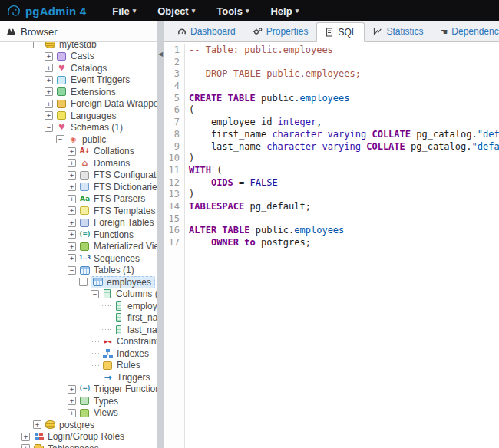  I want to click on tree-item-fts-templates: +FTS Templates, so click(78, 211).